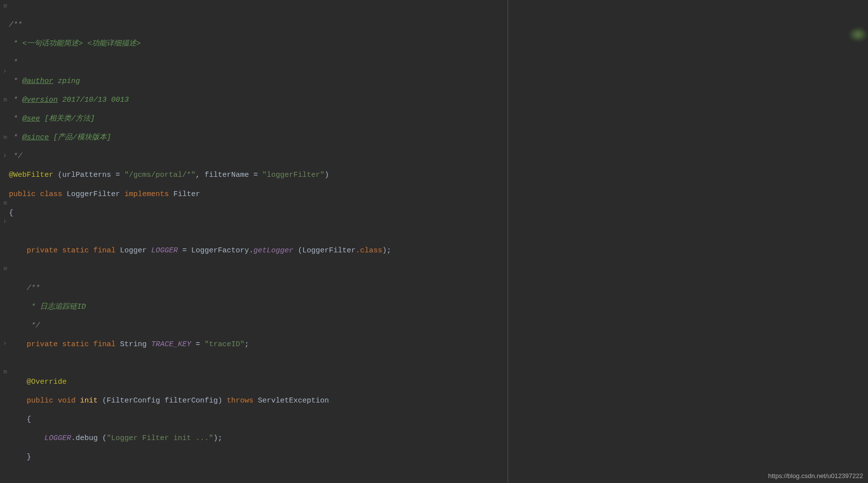 This screenshot has width=868, height=483. What do you see at coordinates (36, 137) in the screenshot?
I see `since-tag: @since` at bounding box center [36, 137].